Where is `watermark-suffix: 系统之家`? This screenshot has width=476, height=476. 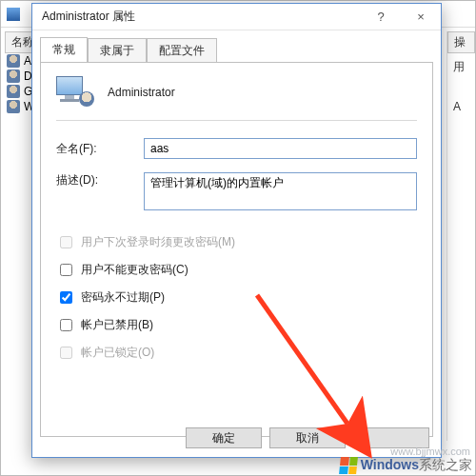
watermark-suffix: 系统之家 is located at coordinates (446, 465).